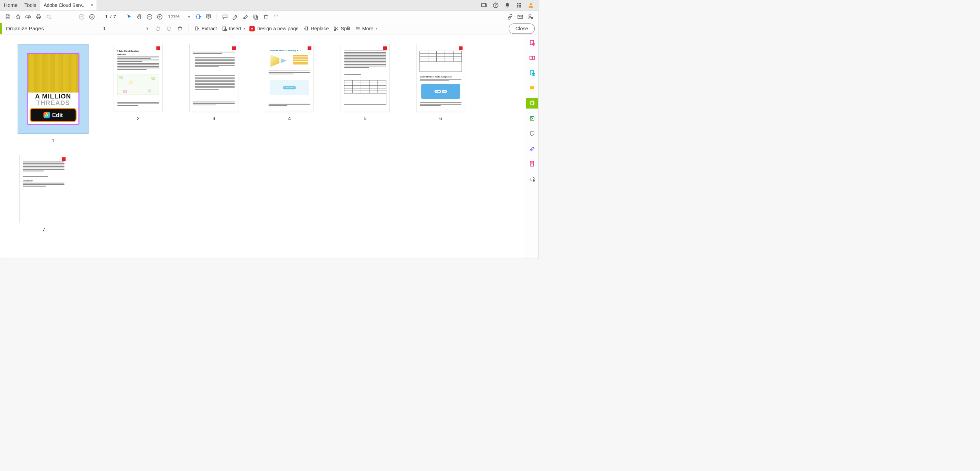 This screenshot has height=471, width=980. What do you see at coordinates (107, 17) in the screenshot?
I see `page-number-control: / 7` at bounding box center [107, 17].